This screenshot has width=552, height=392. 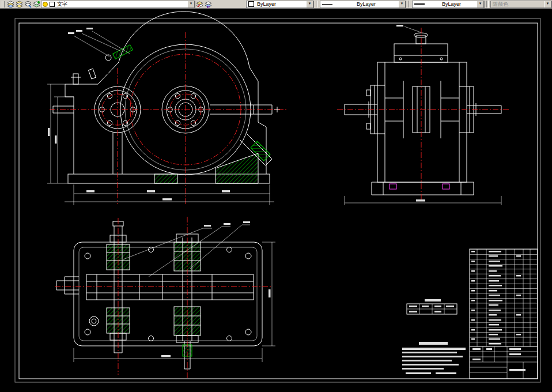 What do you see at coordinates (28, 5) in the screenshot?
I see `layer-filter-button` at bounding box center [28, 5].